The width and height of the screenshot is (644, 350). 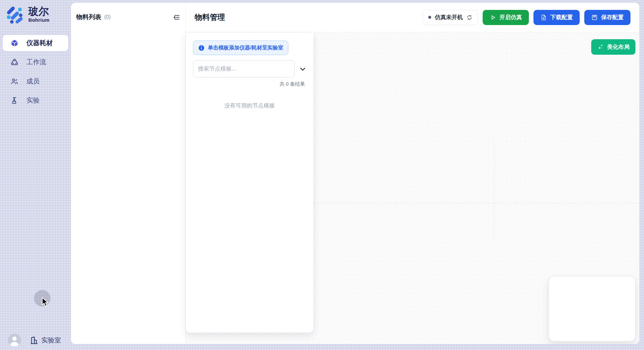 I want to click on bohrium-logo-icon, so click(x=15, y=15).